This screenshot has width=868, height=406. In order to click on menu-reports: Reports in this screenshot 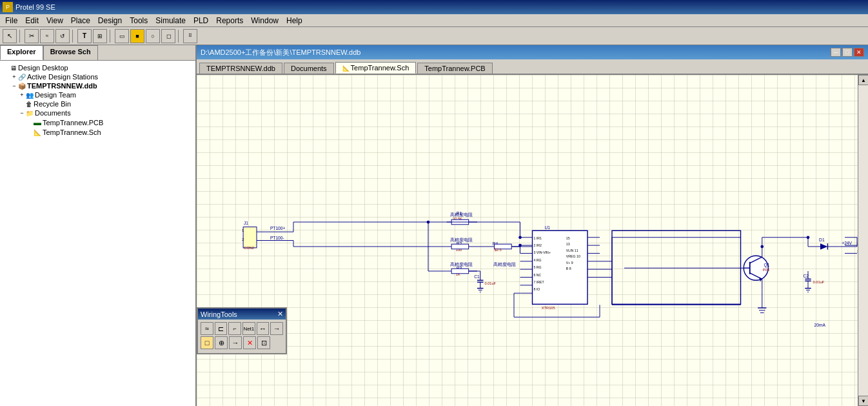, I will do `click(230, 21)`.